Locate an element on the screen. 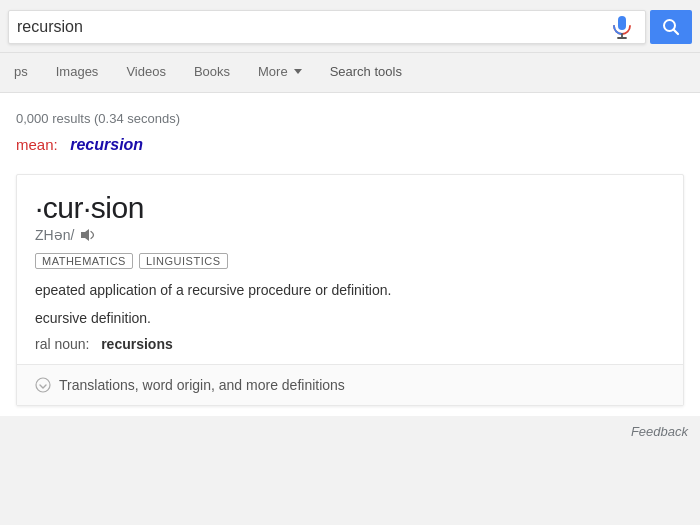  search-button is located at coordinates (671, 27).